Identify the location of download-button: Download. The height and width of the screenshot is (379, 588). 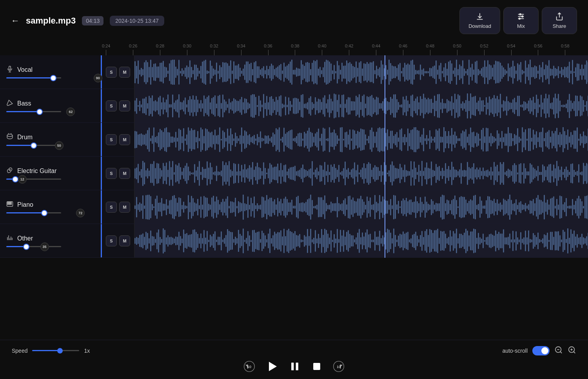
(480, 20).